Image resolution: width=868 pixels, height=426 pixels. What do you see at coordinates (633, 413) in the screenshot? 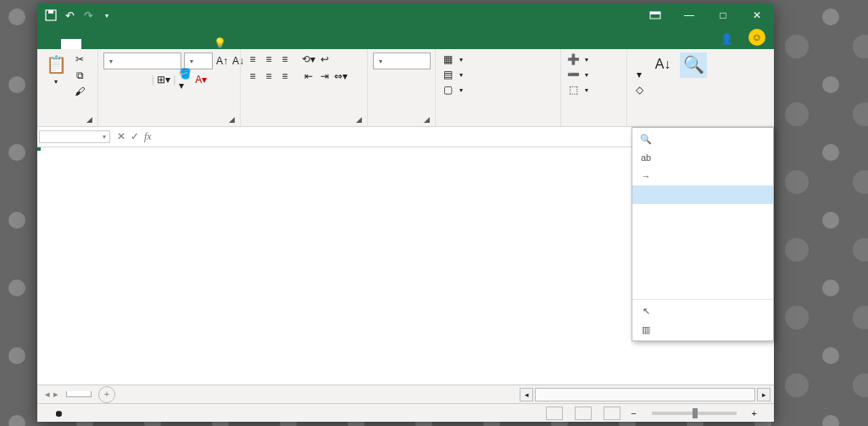
I see `zoom-out-icon: −` at bounding box center [633, 413].